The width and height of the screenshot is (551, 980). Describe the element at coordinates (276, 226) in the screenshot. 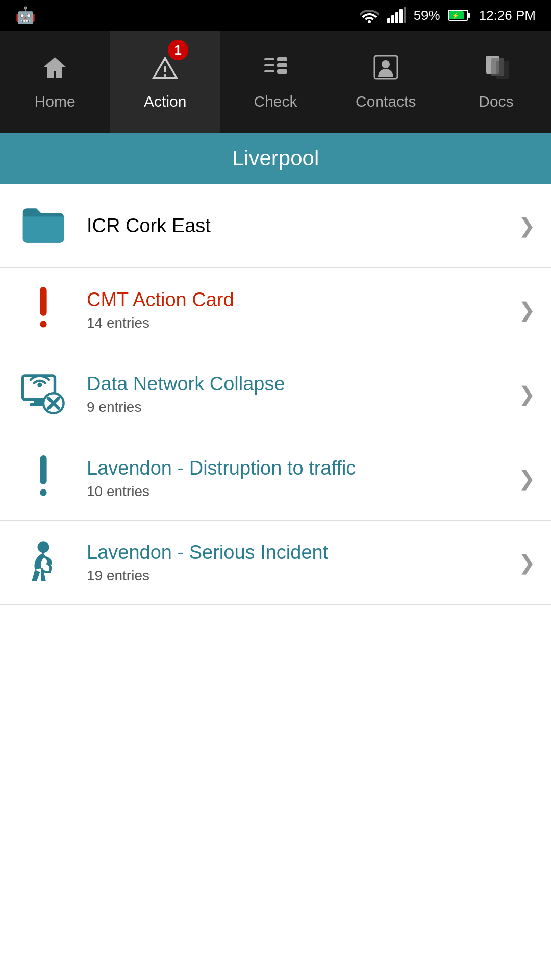

I see `list-item: ICR Cork East ❯` at that location.